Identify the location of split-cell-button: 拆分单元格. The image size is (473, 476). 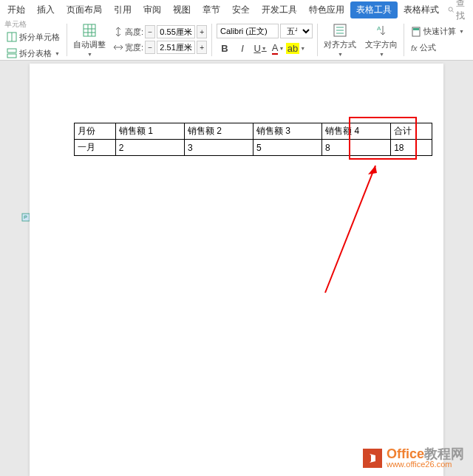
(33, 37).